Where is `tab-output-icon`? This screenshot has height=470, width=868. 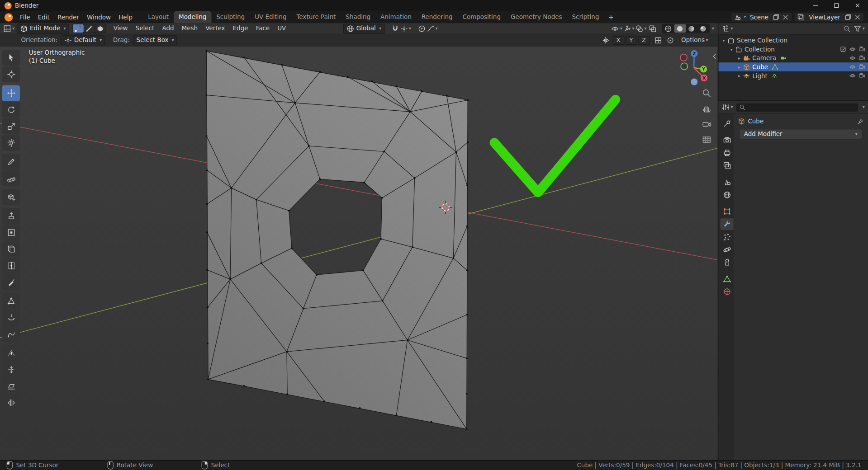
tab-output-icon is located at coordinates (726, 153).